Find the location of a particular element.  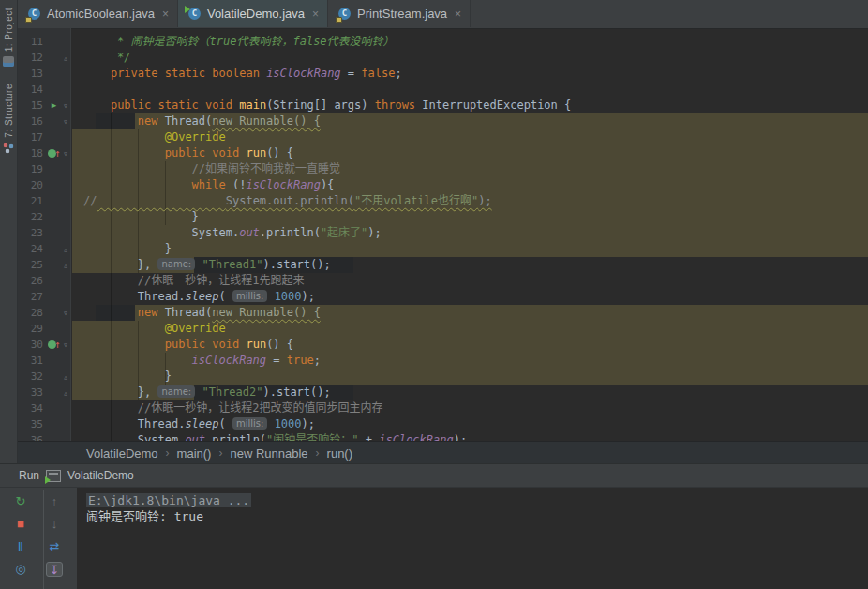

line-number: 33 is located at coordinates (30, 392).